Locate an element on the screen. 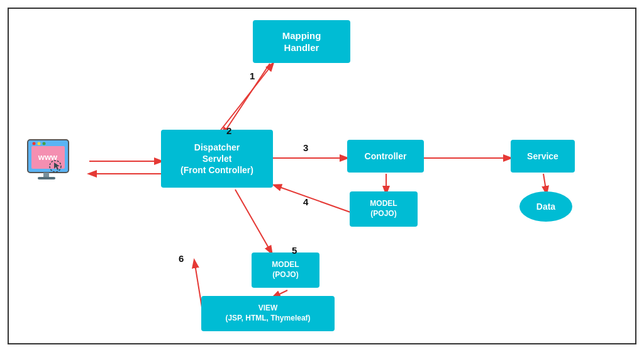 The width and height of the screenshot is (644, 352). dispatcher-servlet-box: Dispatcher Servlet (Front Controller) is located at coordinates (217, 159).